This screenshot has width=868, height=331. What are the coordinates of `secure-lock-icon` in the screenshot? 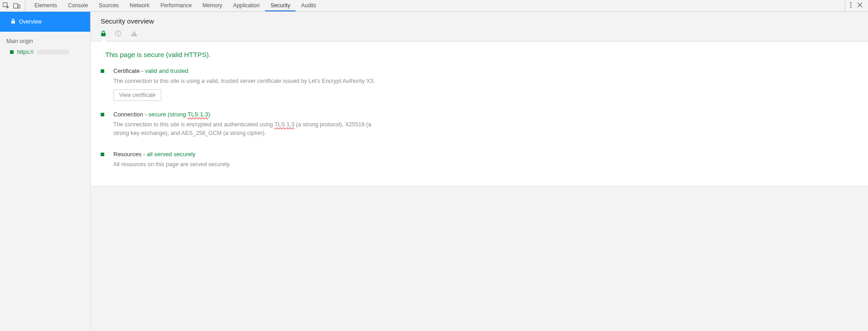 It's located at (103, 34).